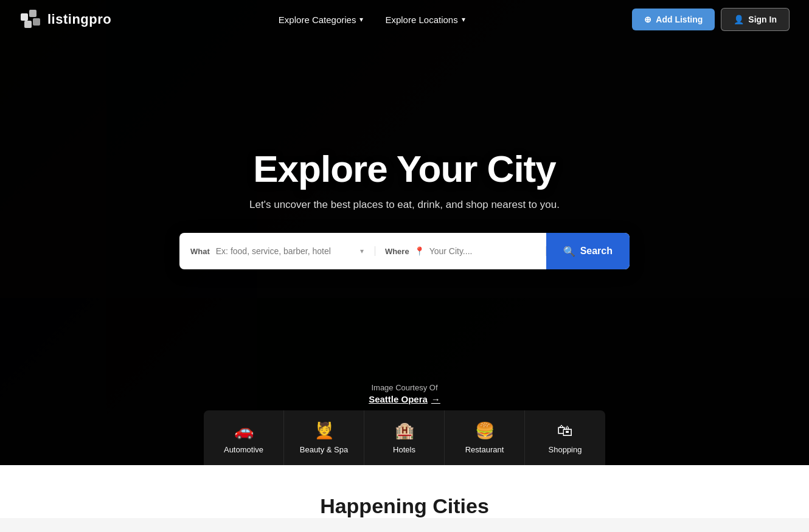 This screenshot has height=532, width=809. What do you see at coordinates (485, 438) in the screenshot?
I see `category-item-restaurant: 🍔Restaurant` at bounding box center [485, 438].